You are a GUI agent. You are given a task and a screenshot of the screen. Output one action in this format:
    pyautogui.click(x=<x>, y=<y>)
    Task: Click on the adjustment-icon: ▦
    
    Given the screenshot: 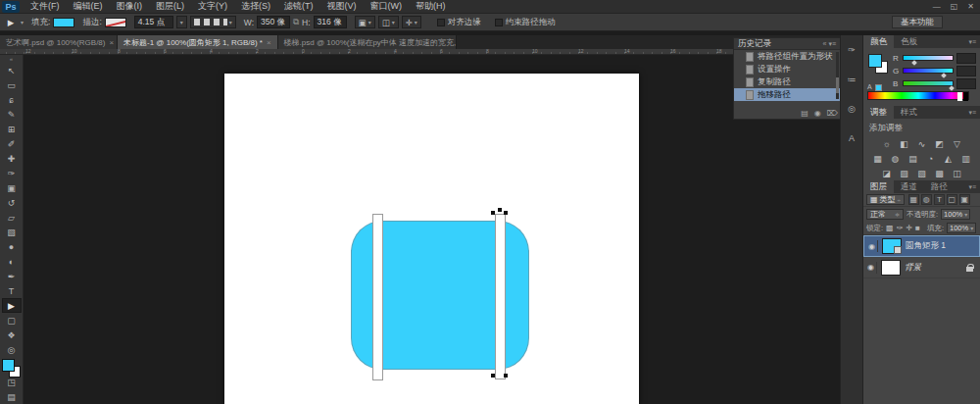 What is the action you would take?
    pyautogui.click(x=878, y=159)
    